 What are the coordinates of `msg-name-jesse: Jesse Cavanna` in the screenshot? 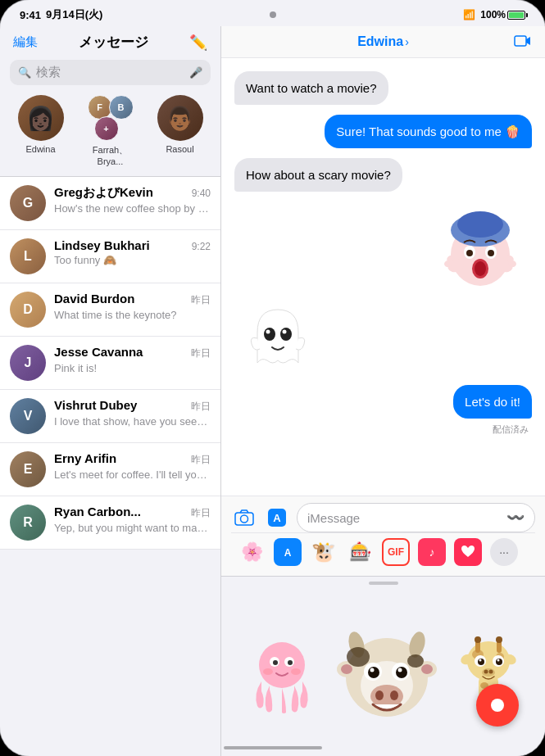 It's located at (98, 352).